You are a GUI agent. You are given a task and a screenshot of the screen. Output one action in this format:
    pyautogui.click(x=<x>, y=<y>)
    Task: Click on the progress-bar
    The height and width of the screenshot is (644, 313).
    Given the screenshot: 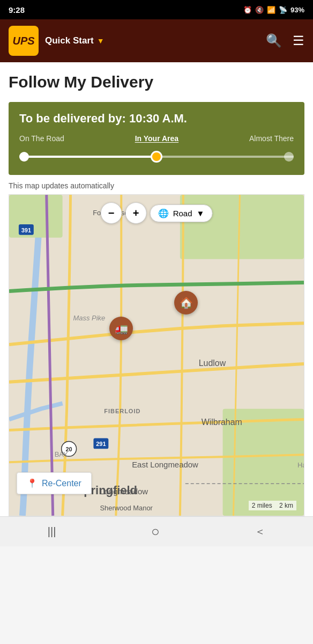 What is the action you would take?
    pyautogui.click(x=156, y=157)
    